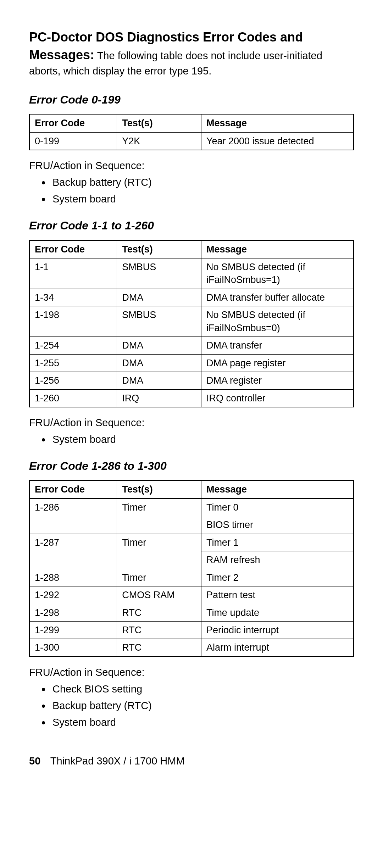 This screenshot has width=383, height=868. What do you see at coordinates (192, 595) in the screenshot?
I see `table-row: 1-292CMOS RAMPattern test` at bounding box center [192, 595].